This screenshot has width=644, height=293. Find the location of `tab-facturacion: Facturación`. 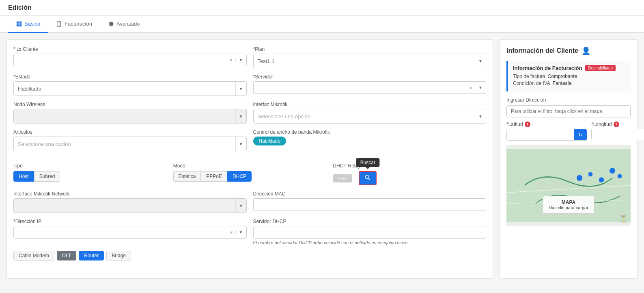

tab-facturacion: Facturación is located at coordinates (74, 24).